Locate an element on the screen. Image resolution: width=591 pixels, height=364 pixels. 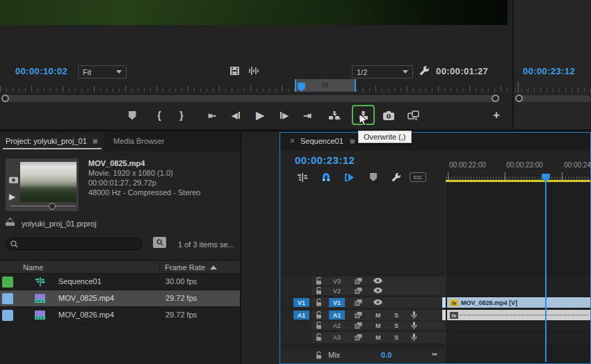
button-editor-add-button: + is located at coordinates (496, 115).